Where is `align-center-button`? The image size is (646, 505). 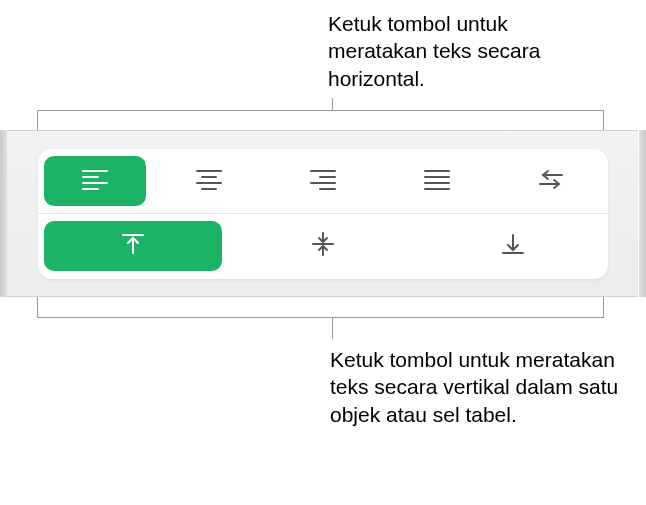
align-center-button is located at coordinates (209, 181).